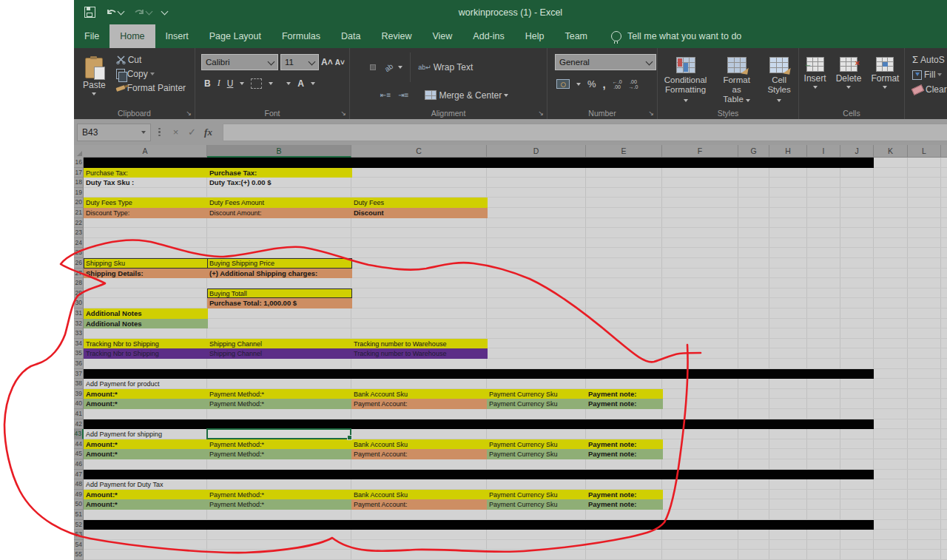 The height and width of the screenshot is (560, 947). What do you see at coordinates (280, 183) in the screenshot?
I see `cell-B18: Duty Tax:(+) 0.00 $` at bounding box center [280, 183].